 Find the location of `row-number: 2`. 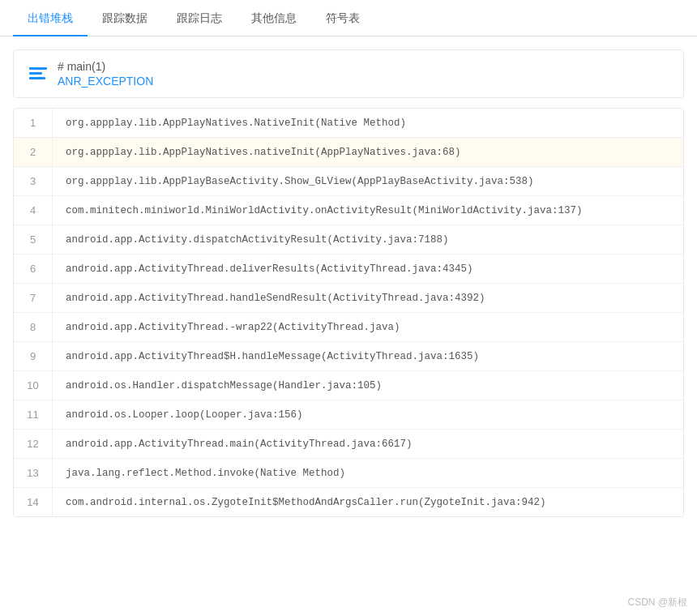

row-number: 2 is located at coordinates (33, 152).